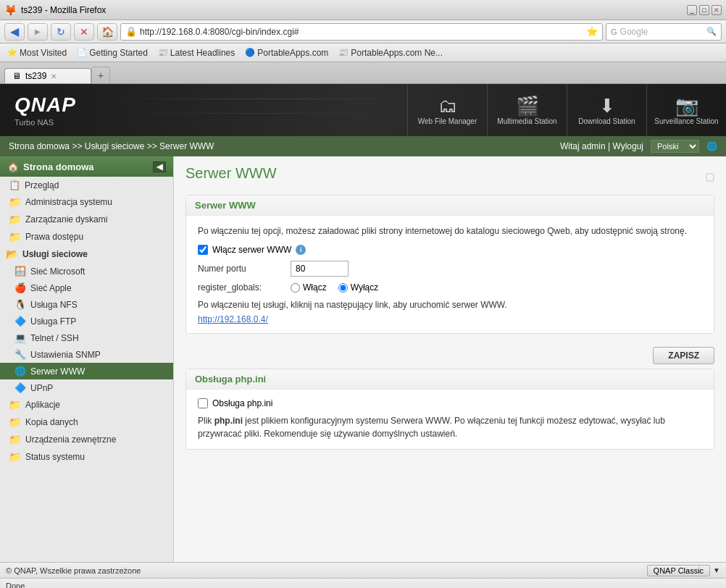 This screenshot has height=588, width=726. Describe the element at coordinates (20, 355) in the screenshot. I see `snmp-icon: 🔧` at that location.